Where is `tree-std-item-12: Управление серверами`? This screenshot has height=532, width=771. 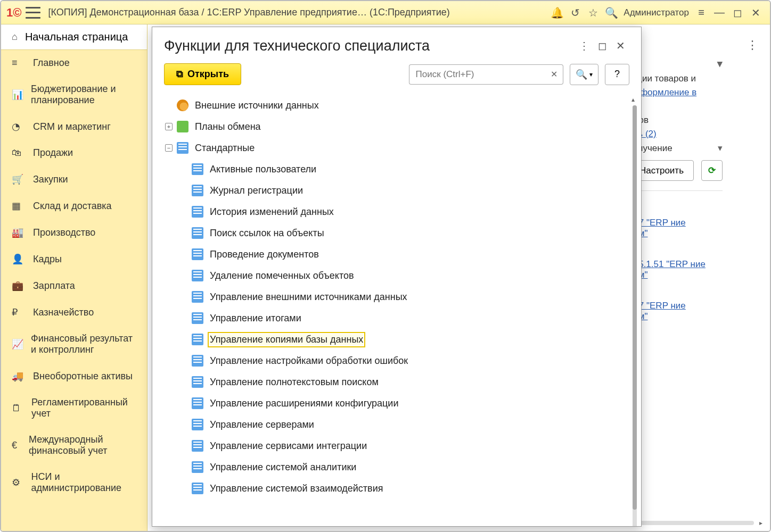
tree-std-item-12: Управление серверами is located at coordinates (399, 425).